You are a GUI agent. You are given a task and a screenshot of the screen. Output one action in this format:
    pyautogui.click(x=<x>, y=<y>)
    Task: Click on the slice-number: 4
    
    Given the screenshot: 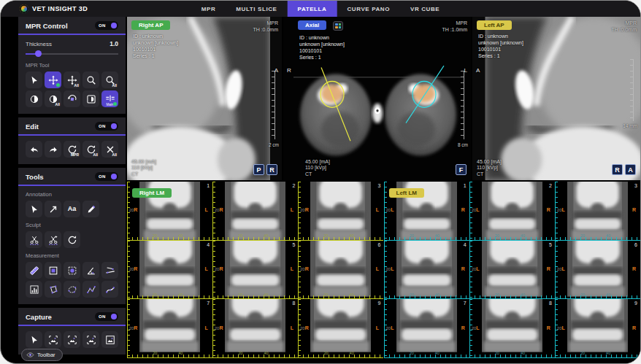 What is the action you would take?
    pyautogui.click(x=208, y=245)
    